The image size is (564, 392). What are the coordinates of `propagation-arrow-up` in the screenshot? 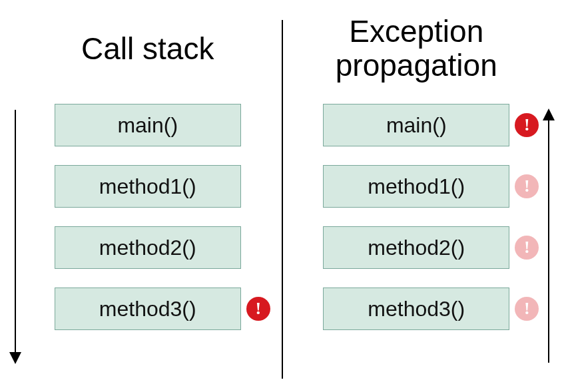 It's located at (549, 236).